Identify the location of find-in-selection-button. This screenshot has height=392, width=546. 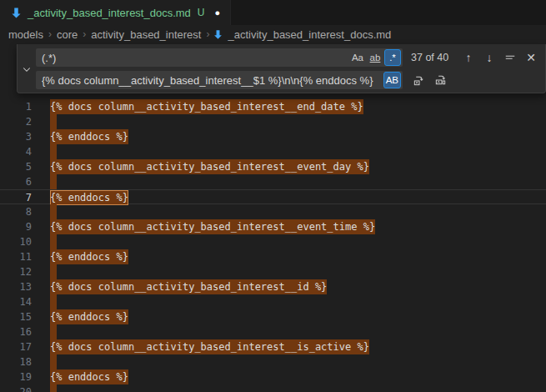
(510, 58).